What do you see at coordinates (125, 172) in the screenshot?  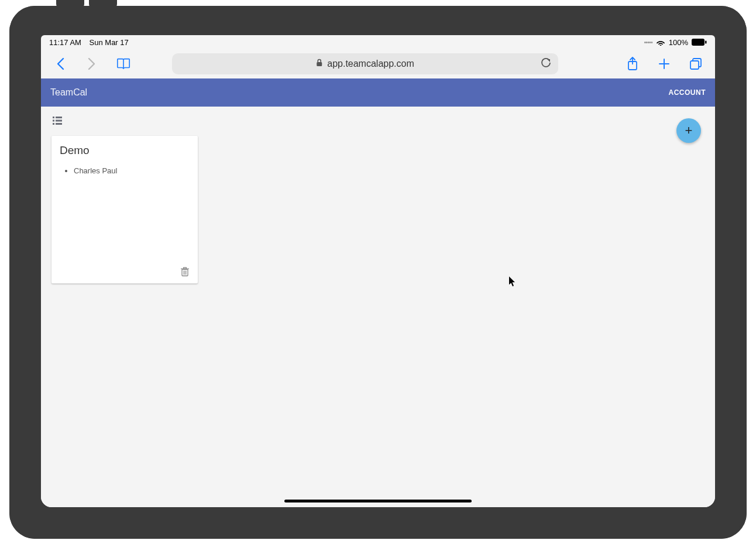 I see `card-member-list: Charles Paul` at bounding box center [125, 172].